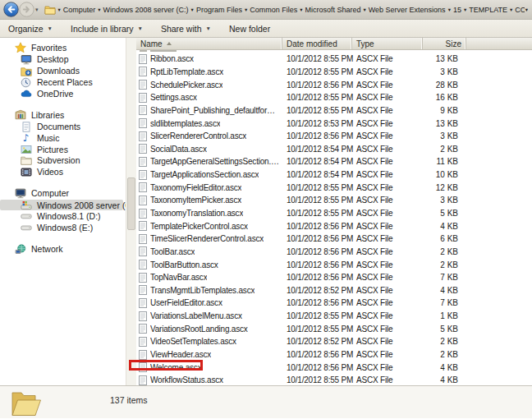  I want to click on sidebar-item-libraries: Libraries, so click(62, 115).